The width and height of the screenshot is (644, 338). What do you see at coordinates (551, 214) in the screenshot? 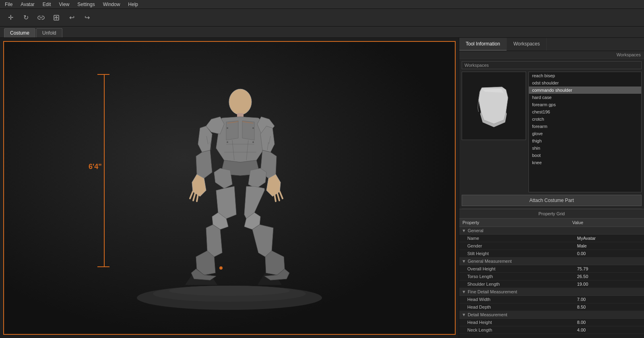
I see `property-grid-title: Property Grid` at bounding box center [551, 214].